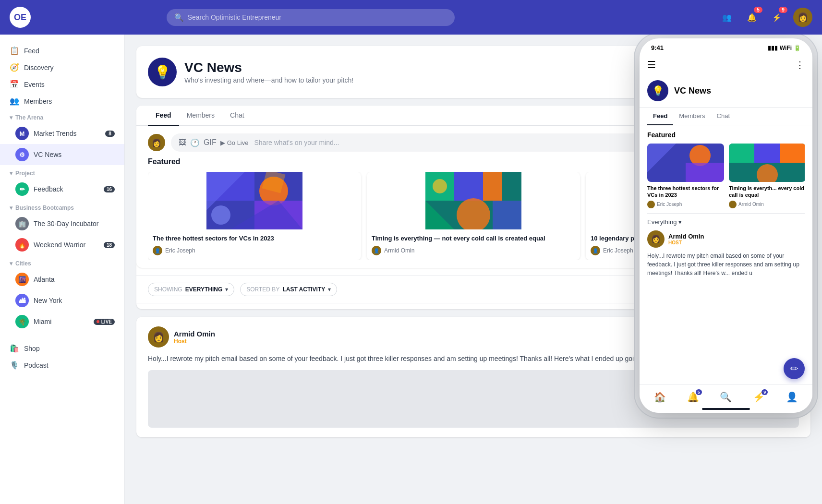  What do you see at coordinates (652, 65) in the screenshot?
I see `mobile-menu-icon: ☰` at bounding box center [652, 65].